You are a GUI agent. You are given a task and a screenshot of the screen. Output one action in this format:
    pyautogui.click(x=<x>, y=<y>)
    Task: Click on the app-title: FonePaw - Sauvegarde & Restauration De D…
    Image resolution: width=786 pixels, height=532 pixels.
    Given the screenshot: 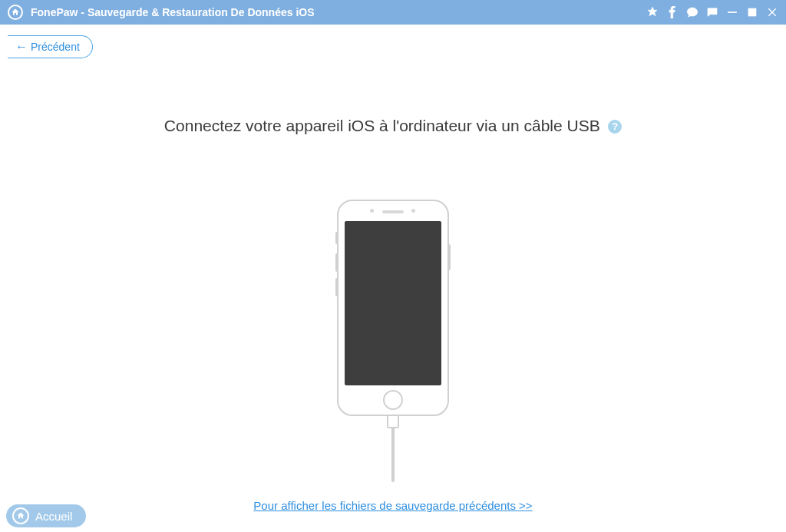 What is the action you would take?
    pyautogui.click(x=173, y=12)
    